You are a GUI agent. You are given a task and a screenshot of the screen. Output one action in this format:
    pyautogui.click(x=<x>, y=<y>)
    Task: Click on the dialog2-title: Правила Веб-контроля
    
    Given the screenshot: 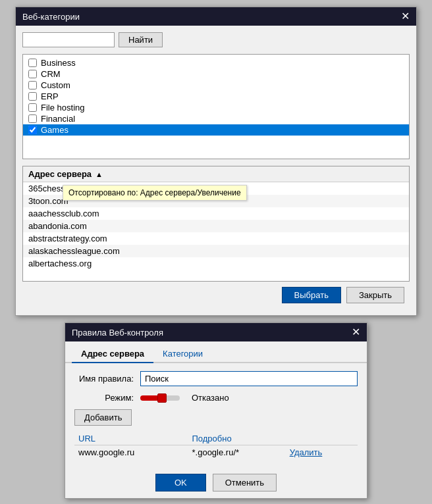 What is the action you would take?
    pyautogui.click(x=117, y=333)
    